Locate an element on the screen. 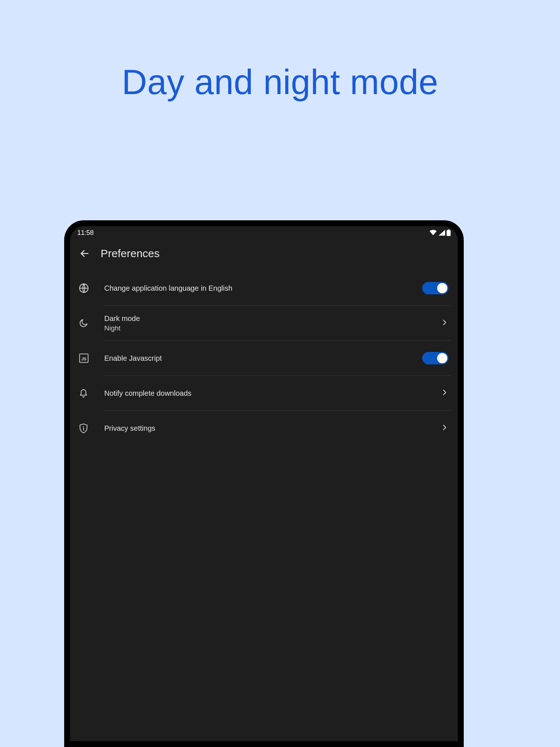 The height and width of the screenshot is (747, 560). row-label: Change application language in English is located at coordinates (262, 288).